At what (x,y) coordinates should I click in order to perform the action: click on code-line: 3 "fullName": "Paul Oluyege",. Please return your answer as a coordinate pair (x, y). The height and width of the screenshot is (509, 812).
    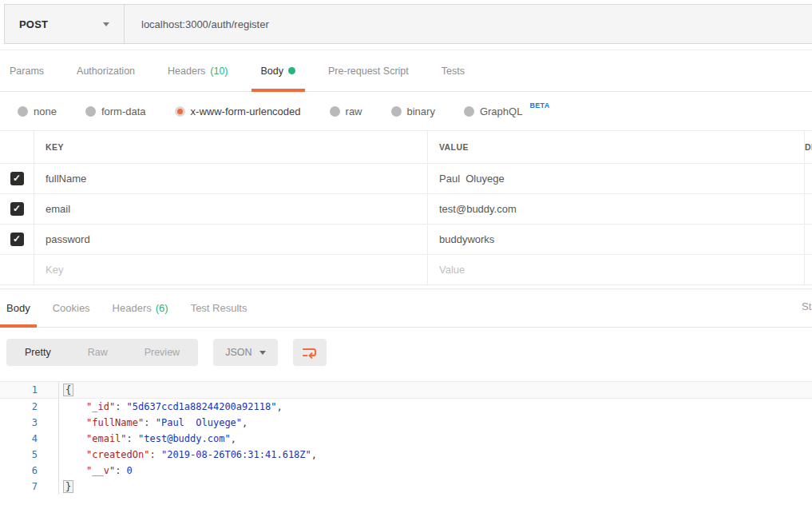
    Looking at the image, I should click on (406, 423).